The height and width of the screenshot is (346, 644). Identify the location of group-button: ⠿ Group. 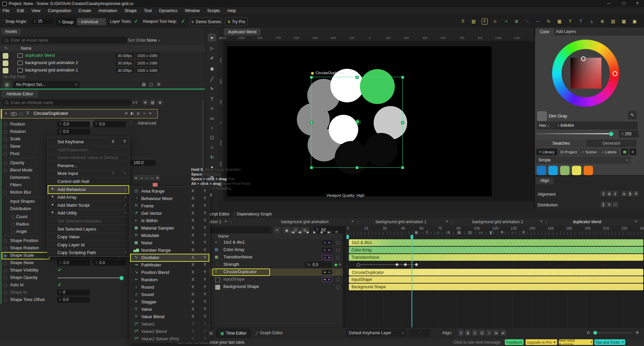
(68, 22).